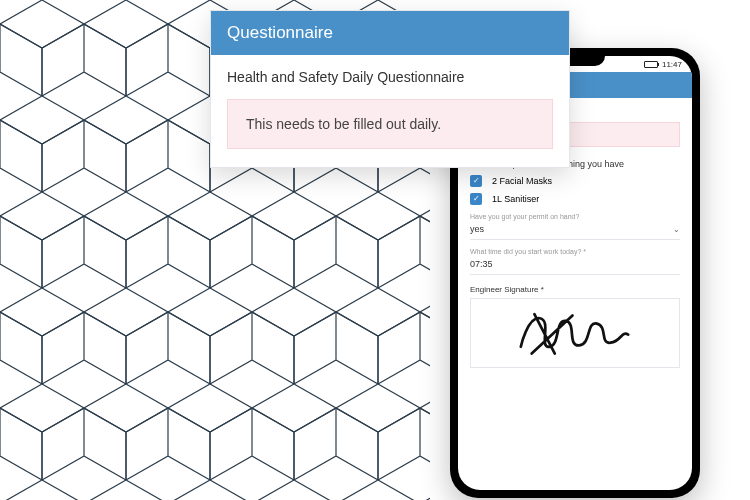 This screenshot has height=500, width=750. What do you see at coordinates (522, 181) in the screenshot?
I see `checkbox-label: 2 Facial Masks` at bounding box center [522, 181].